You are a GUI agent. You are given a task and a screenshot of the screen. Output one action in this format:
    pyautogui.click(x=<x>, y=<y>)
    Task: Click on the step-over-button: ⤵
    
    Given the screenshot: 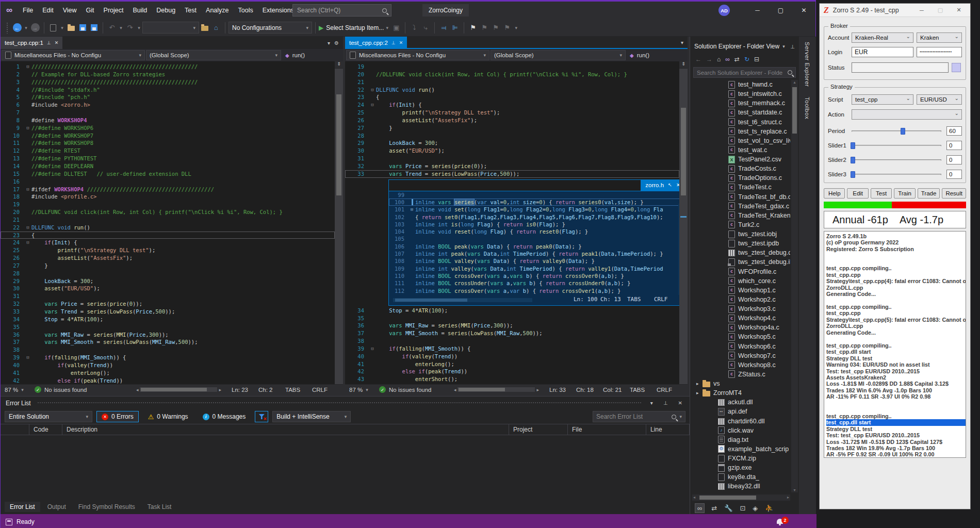 What is the action you would take?
    pyautogui.click(x=414, y=28)
    